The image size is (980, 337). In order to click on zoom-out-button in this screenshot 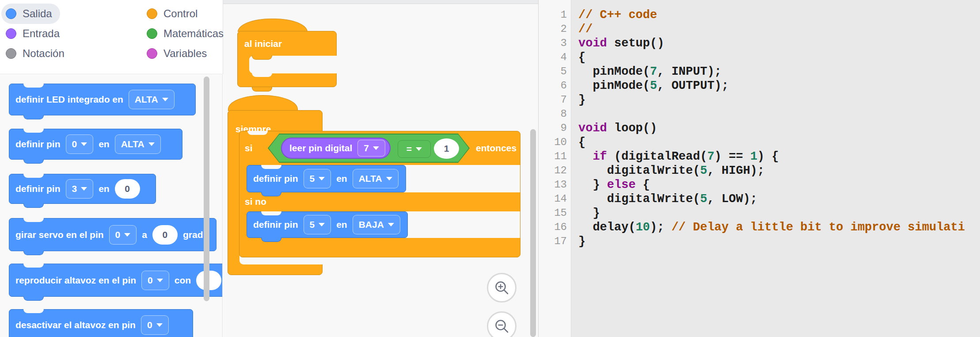, I will do `click(502, 324)`.